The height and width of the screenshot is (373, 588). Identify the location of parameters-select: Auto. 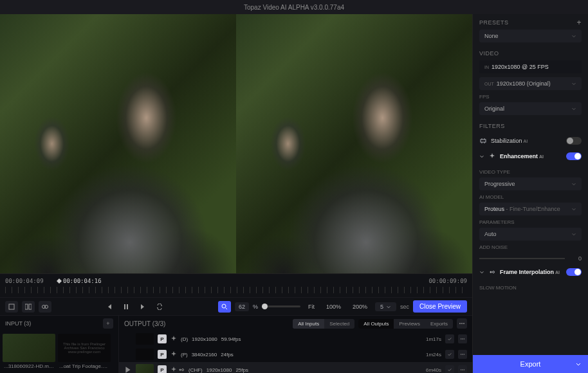
(530, 234).